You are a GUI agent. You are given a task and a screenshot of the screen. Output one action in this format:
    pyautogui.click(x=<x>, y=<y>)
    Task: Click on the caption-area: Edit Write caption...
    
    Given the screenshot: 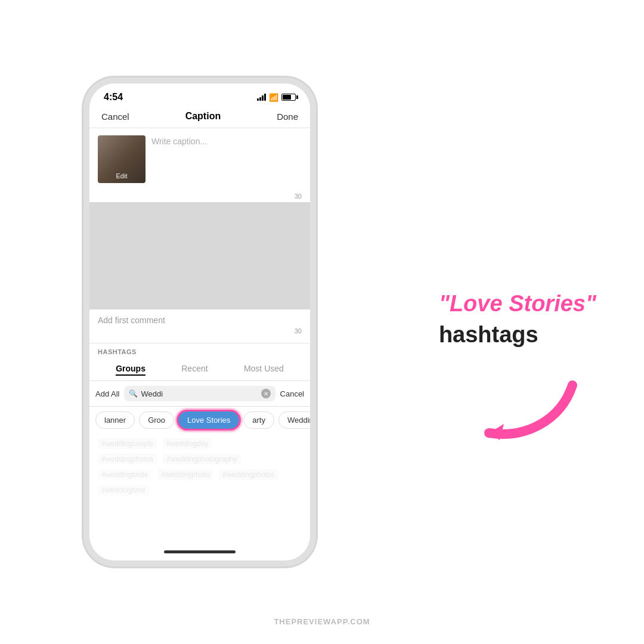 What is the action you would take?
    pyautogui.click(x=200, y=159)
    